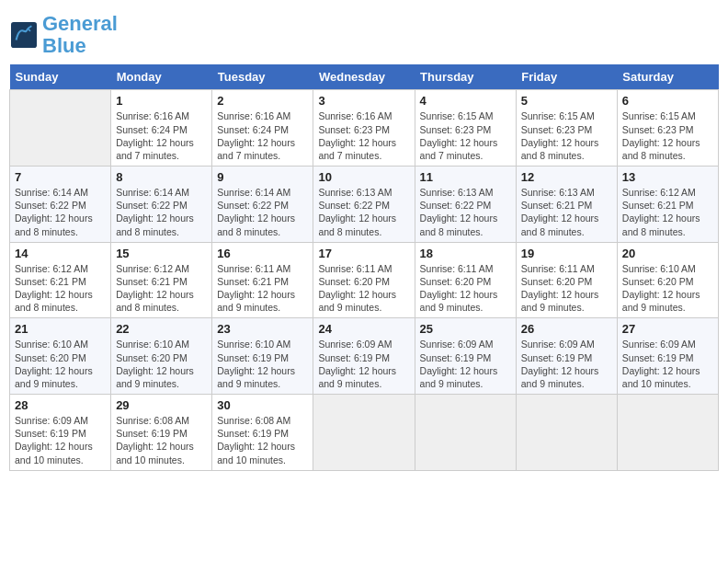 The image size is (728, 563). I want to click on day-number: 4, so click(465, 101).